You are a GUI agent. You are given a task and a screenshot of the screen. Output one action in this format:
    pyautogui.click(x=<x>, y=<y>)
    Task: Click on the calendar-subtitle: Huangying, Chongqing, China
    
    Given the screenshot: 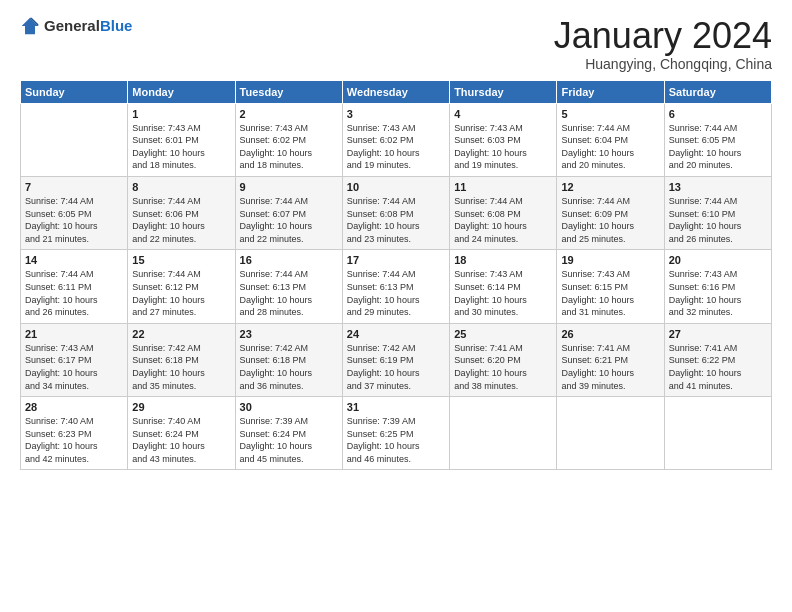 What is the action you would take?
    pyautogui.click(x=663, y=64)
    